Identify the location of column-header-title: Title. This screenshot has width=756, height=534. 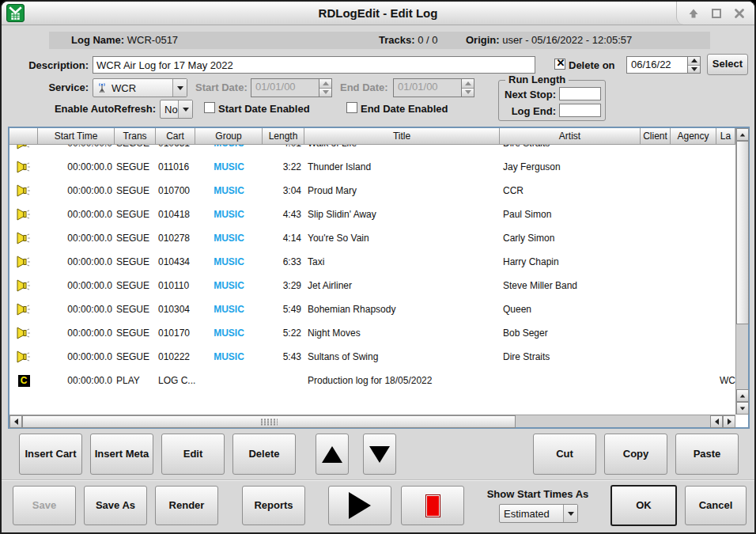
(402, 136).